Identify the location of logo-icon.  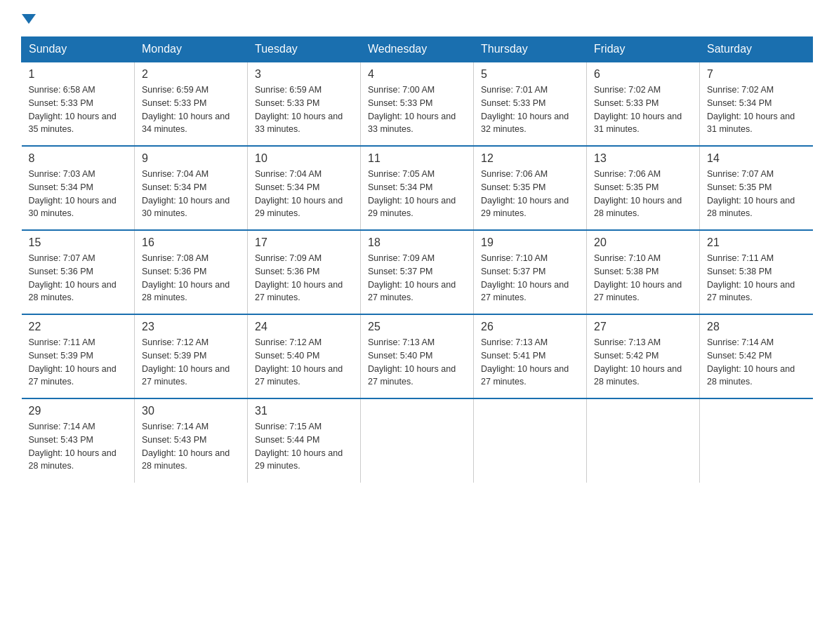
(28, 18).